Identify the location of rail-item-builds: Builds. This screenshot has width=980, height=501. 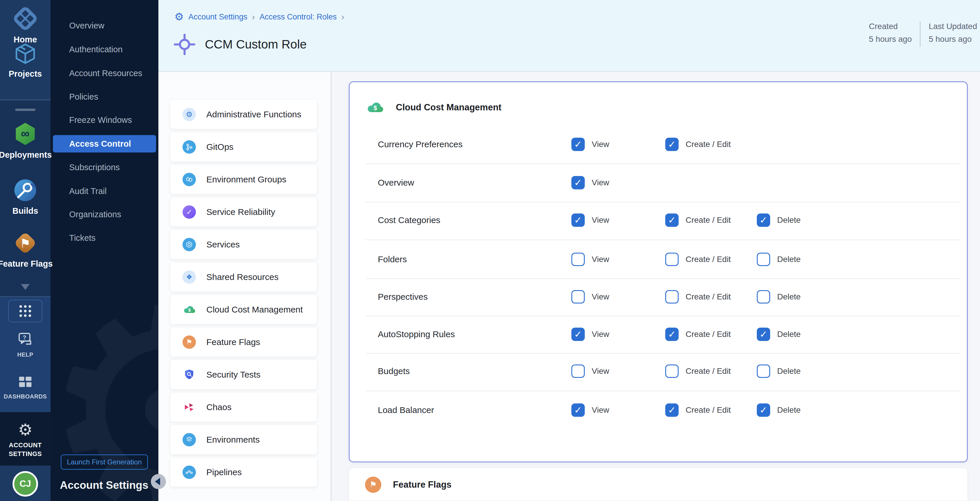
(25, 197).